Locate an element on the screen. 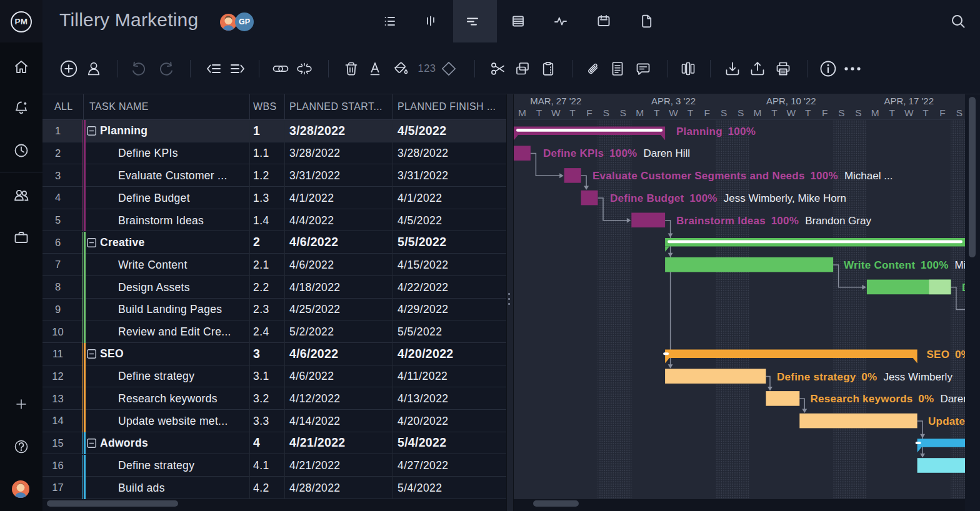  svg-text: Update website metadata 0% is located at coordinates (946, 421).